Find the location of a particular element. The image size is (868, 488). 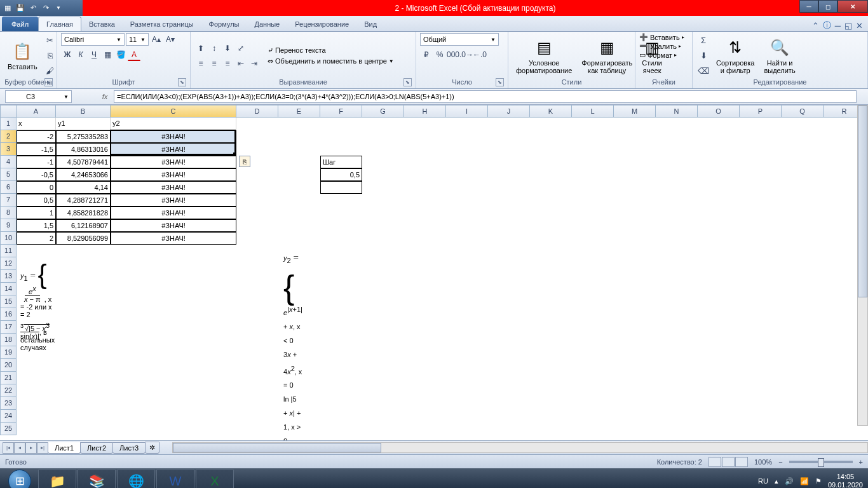

col-header-D: D is located at coordinates (257, 111).